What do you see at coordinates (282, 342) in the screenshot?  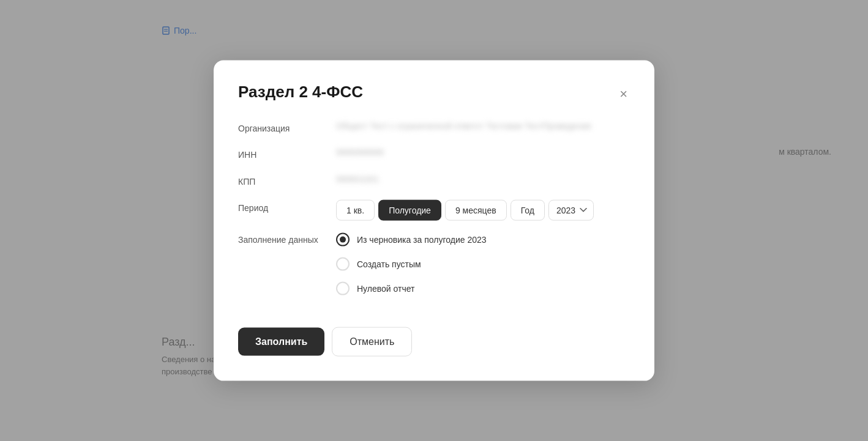 I see `submit-button: Заполнить` at bounding box center [282, 342].